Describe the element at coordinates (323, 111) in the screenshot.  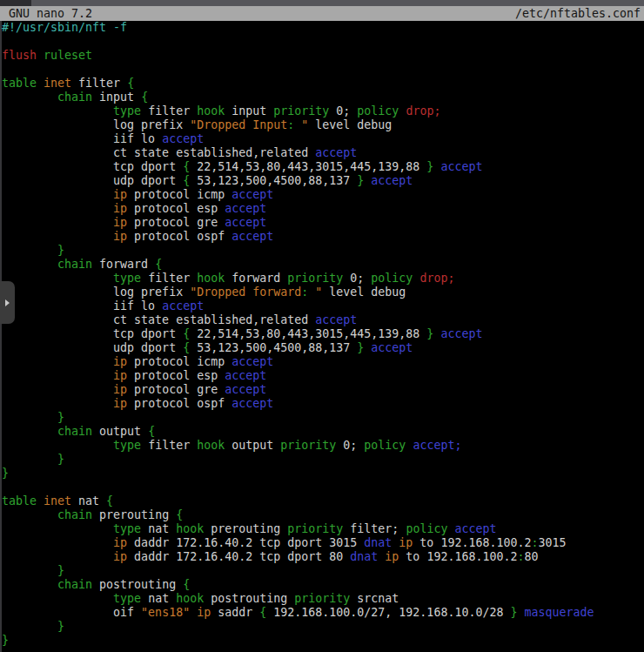
I see `code-line: type filter hook input priority 0; polic…` at that location.